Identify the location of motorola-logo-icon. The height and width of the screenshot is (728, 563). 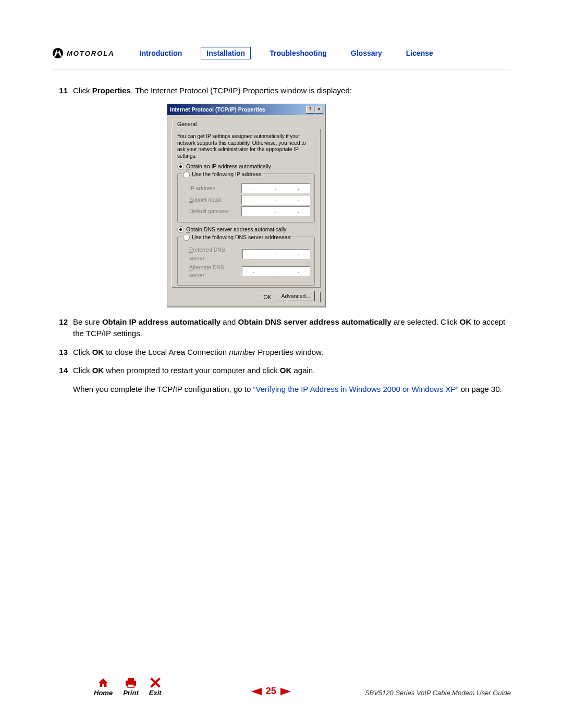
(58, 53).